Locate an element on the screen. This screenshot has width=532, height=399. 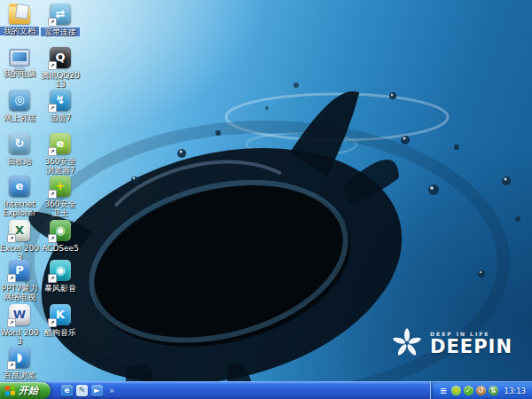
quick-launch-overflow-chevron: » is located at coordinates (112, 390).